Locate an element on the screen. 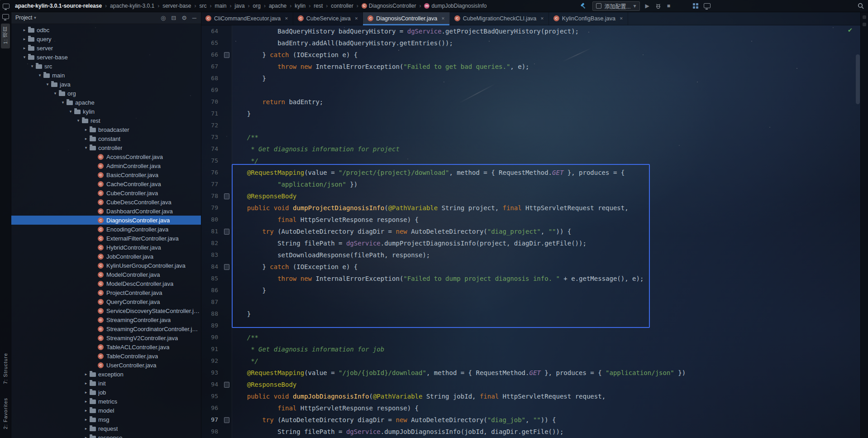  tree-item-file: CStreamingV2Controller.java is located at coordinates (106, 338).